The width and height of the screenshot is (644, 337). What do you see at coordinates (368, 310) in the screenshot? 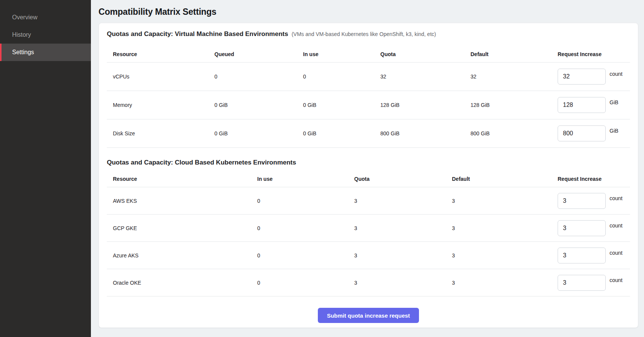
I see `submit-row: Submit quota increase request` at bounding box center [368, 310].